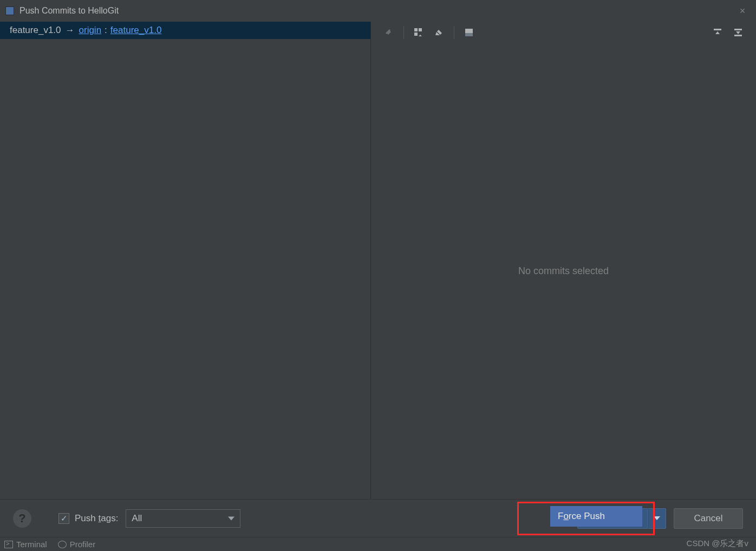  What do you see at coordinates (83, 544) in the screenshot?
I see `profiler-label: Profiler` at bounding box center [83, 544].